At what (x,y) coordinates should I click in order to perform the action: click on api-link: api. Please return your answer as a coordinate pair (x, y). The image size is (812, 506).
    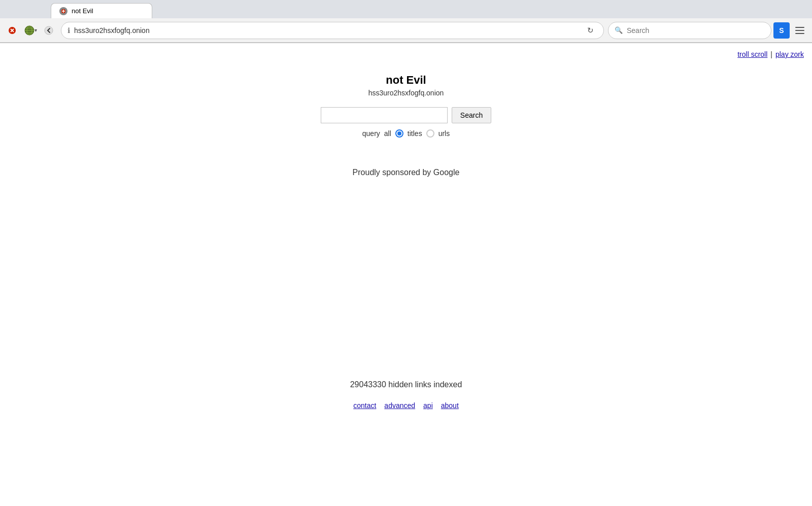
    Looking at the image, I should click on (428, 406).